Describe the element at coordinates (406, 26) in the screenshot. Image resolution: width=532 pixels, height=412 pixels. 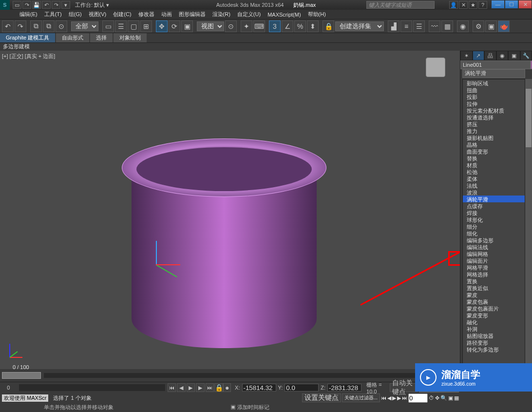
I see `align-icon: ≡` at that location.